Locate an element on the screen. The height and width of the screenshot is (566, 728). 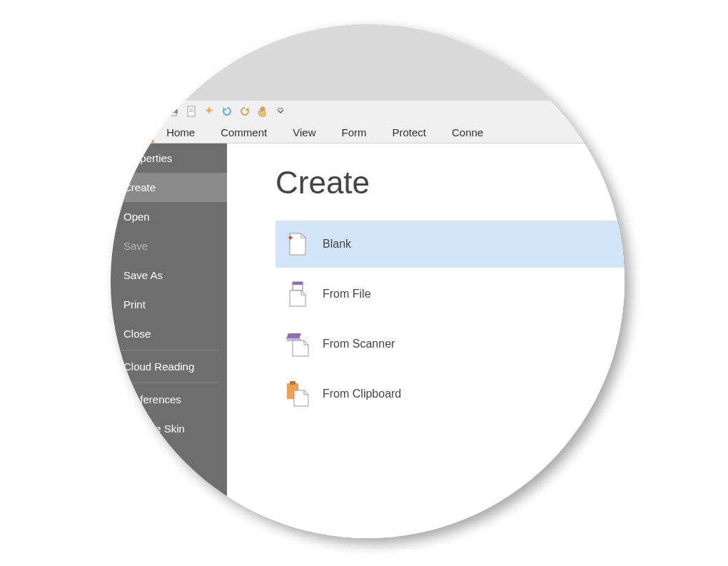
option-label: From Scanner is located at coordinates (358, 344).